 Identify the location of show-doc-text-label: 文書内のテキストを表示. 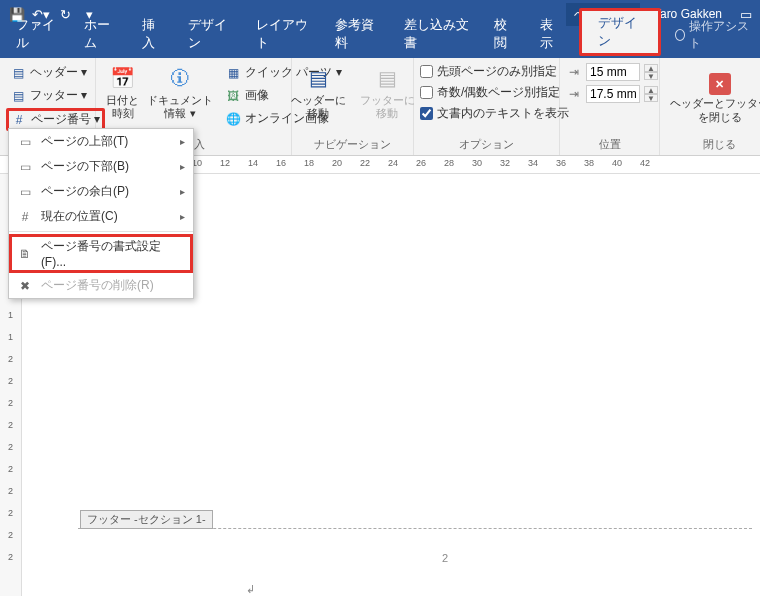
(503, 114).